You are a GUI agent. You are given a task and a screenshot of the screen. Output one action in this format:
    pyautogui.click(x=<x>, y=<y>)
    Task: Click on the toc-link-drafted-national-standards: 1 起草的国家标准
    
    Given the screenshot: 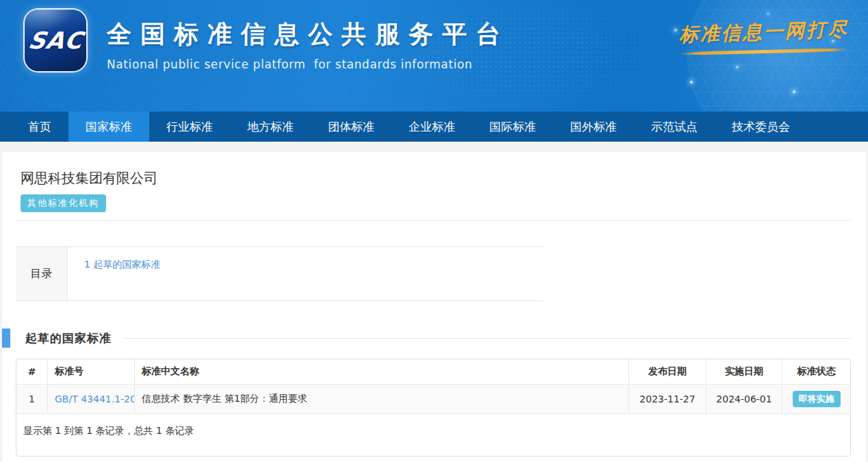 What is the action you would take?
    pyautogui.click(x=122, y=264)
    